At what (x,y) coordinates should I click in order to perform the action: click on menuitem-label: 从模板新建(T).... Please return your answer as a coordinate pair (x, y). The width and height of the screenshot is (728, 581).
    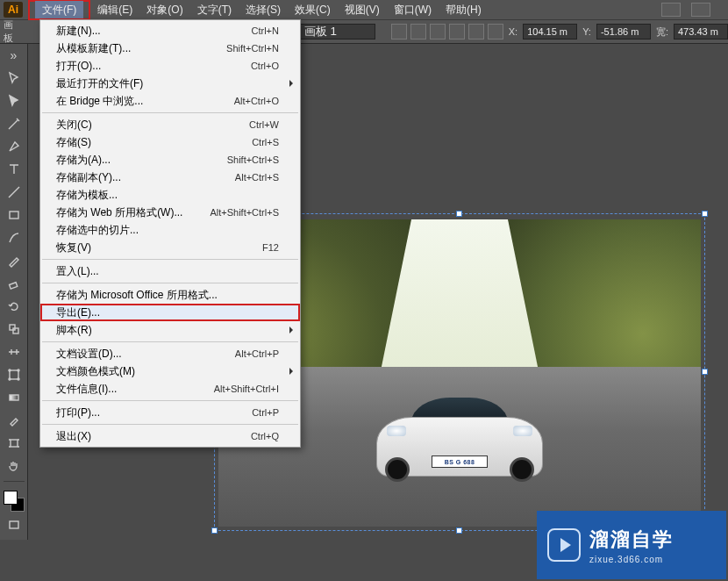
    Looking at the image, I should click on (141, 49).